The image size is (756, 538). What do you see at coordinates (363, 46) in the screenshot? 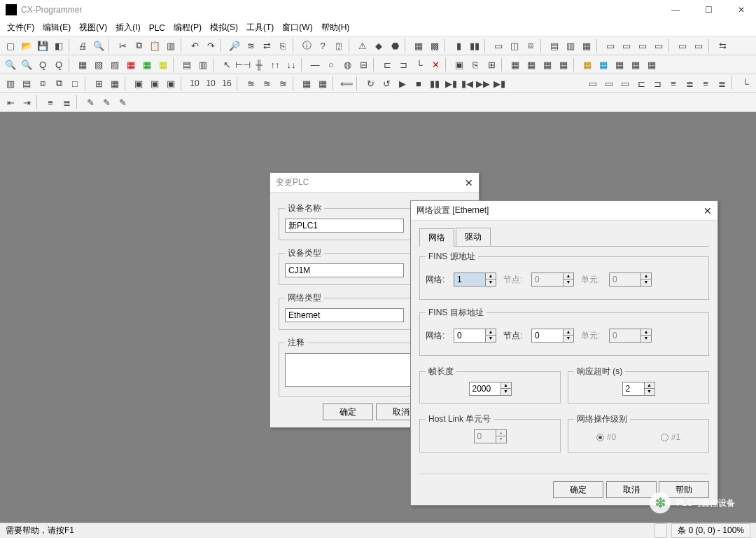
I see `warn-icon: ⚠` at bounding box center [363, 46].